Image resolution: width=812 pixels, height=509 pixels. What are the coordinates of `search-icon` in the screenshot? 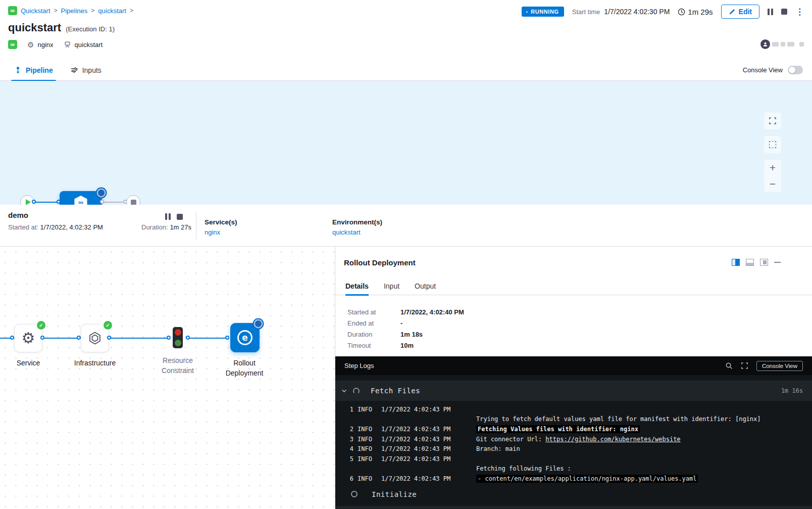 It's located at (729, 366).